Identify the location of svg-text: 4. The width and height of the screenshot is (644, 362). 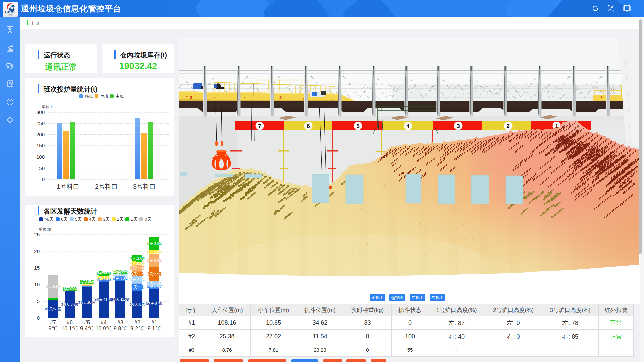
(408, 126).